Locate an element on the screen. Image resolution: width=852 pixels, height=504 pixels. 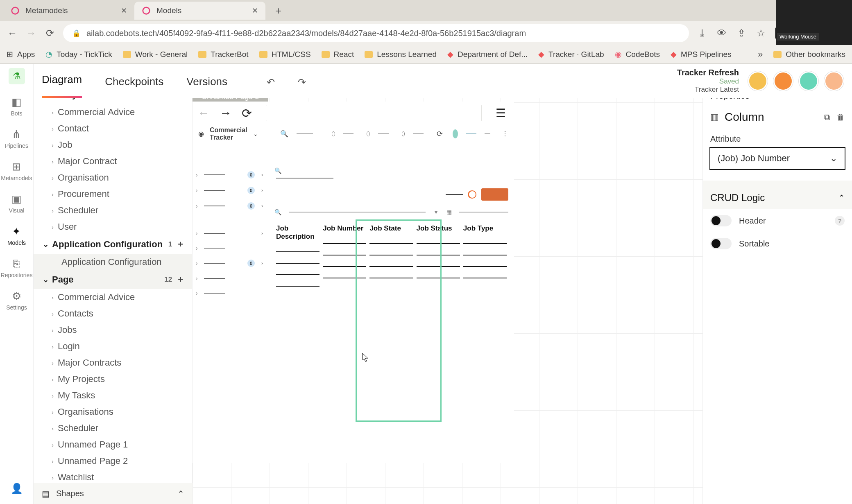
user-menu: 👤 is located at coordinates (17, 488).